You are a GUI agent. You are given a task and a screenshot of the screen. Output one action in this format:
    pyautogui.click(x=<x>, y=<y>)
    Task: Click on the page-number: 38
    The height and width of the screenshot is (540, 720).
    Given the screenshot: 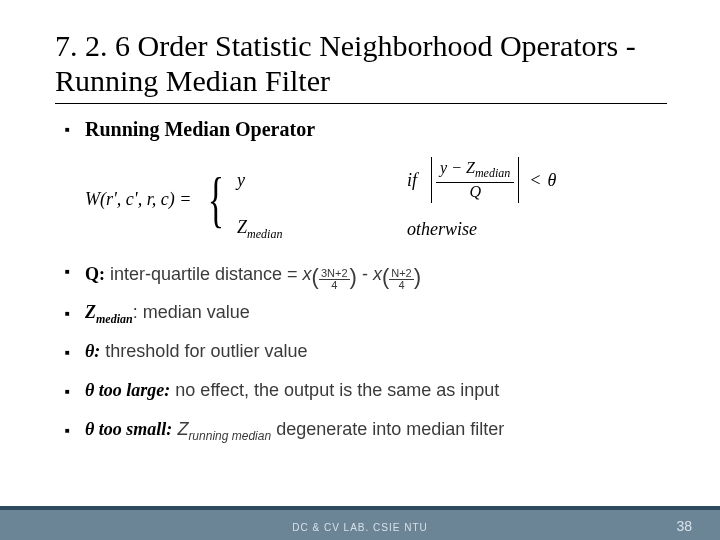 What is the action you would take?
    pyautogui.click(x=684, y=526)
    